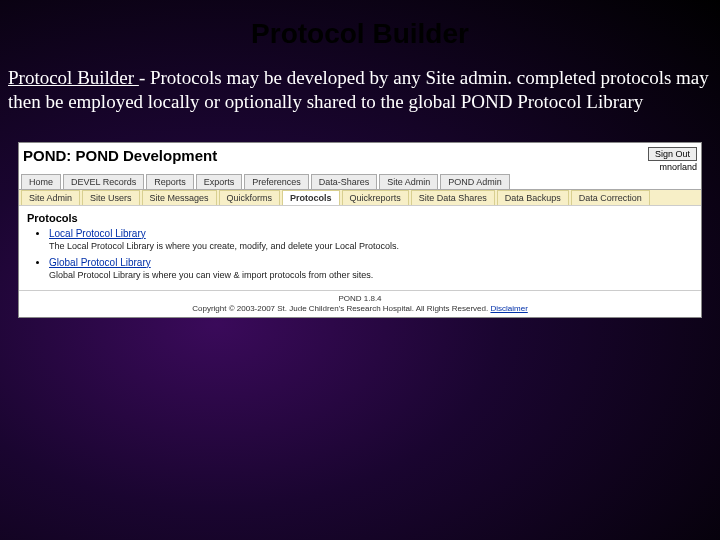 Image resolution: width=720 pixels, height=540 pixels. Describe the element at coordinates (360, 28) in the screenshot. I see `slide-title: Protocol Builder` at that location.